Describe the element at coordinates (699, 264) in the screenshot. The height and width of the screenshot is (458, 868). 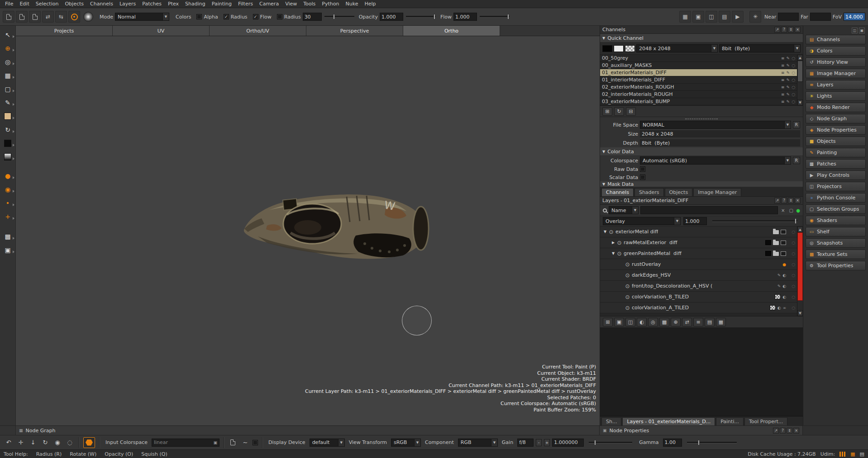
I see `layer-row: ⊙ rustOverlay ● ◌` at that location.